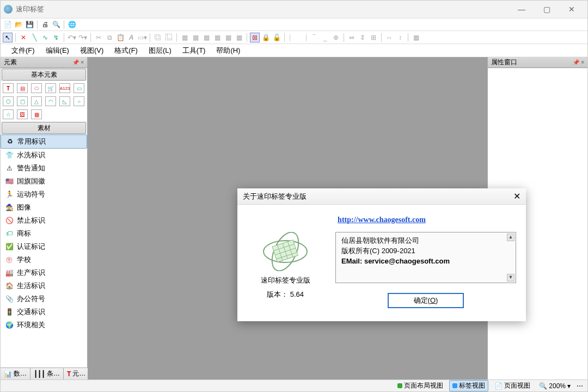 Image resolution: width=588 pixels, height=392 pixels. I want to click on lock-all-icon: 🔒, so click(266, 38).